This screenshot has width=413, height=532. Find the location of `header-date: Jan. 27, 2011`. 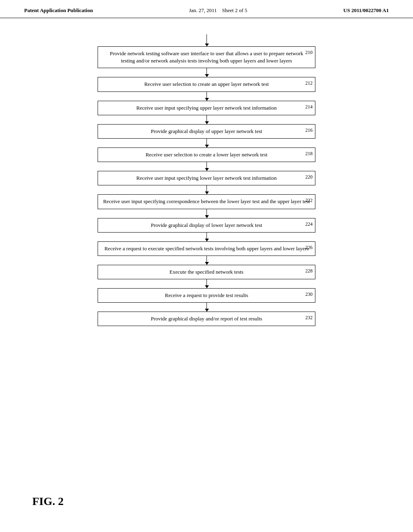

header-date: Jan. 27, 2011 is located at coordinates (203, 10).